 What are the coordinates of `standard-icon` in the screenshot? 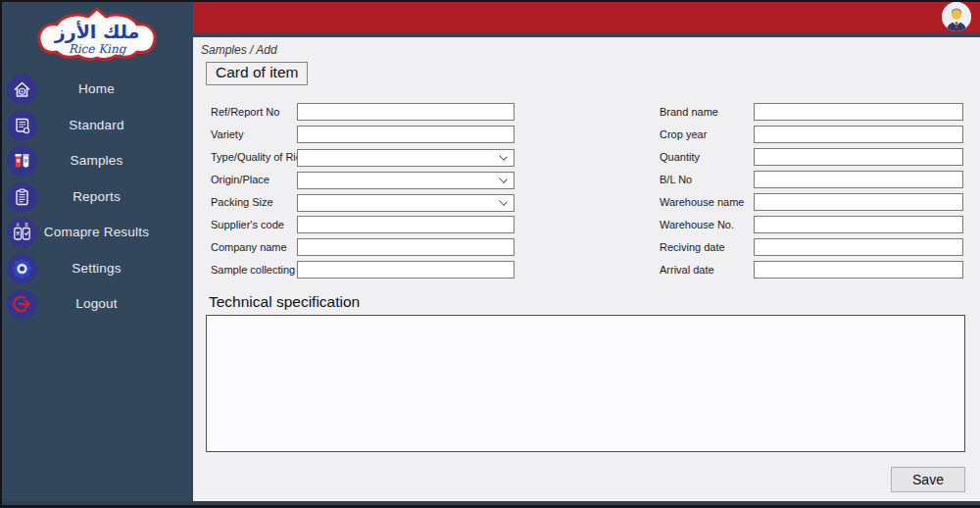 It's located at (22, 126).